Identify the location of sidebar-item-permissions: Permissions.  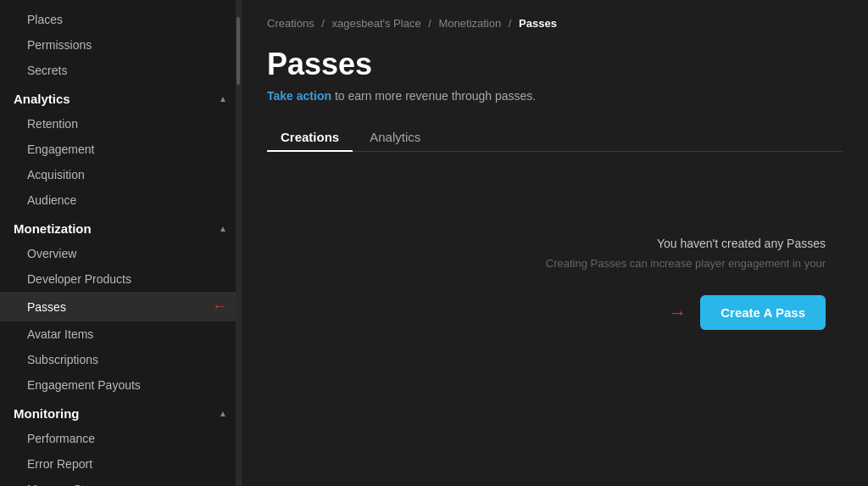
(120, 45).